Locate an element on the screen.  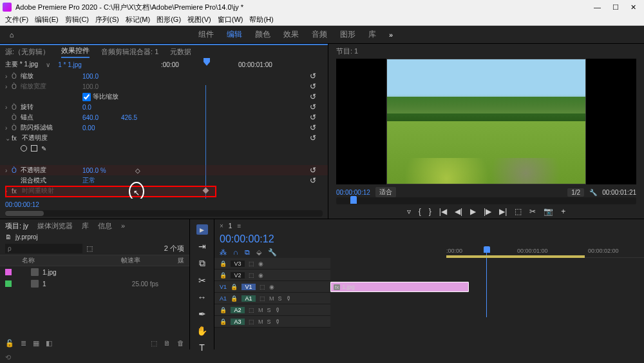
opacity-value: 100.0 % is located at coordinates (99, 170).